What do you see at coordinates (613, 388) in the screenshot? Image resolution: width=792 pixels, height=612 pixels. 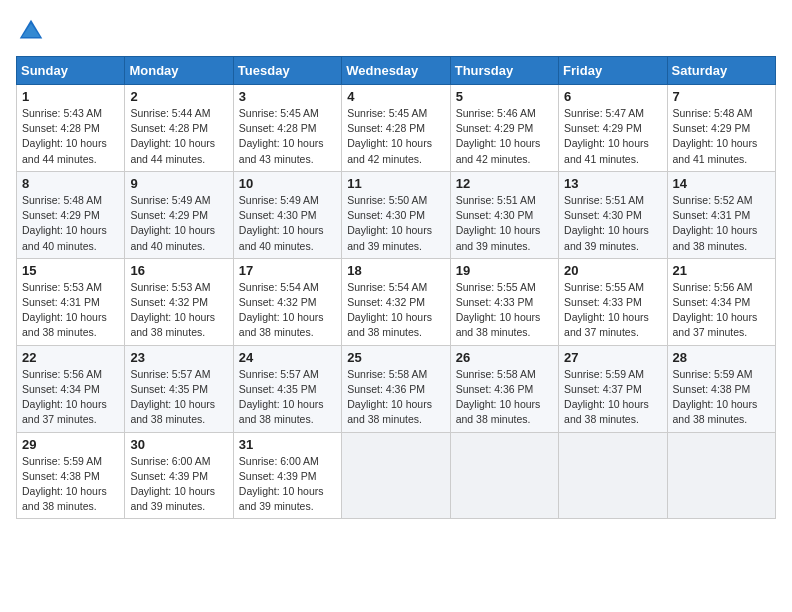 I see `calendar-cell: 27 Sunrise: 5:59 AMSunset: 4:37 PMDaylig…` at bounding box center [613, 388].